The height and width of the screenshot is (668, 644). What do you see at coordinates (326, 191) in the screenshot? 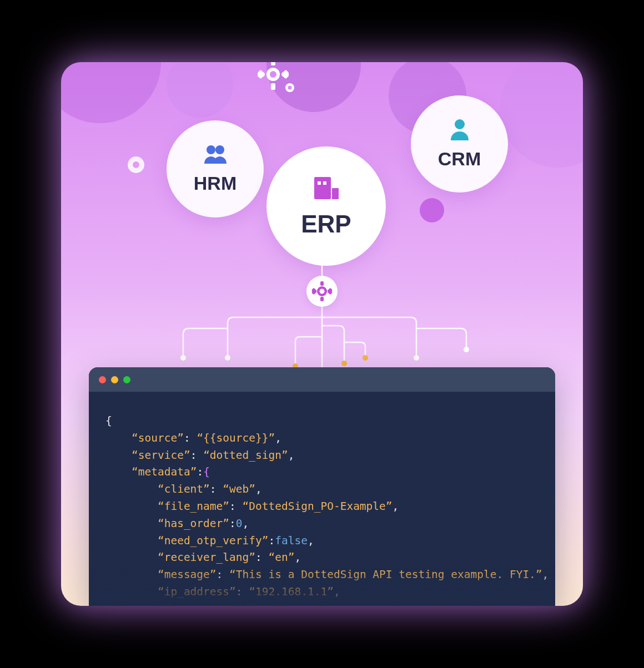
I see `building-icon` at bounding box center [326, 191].